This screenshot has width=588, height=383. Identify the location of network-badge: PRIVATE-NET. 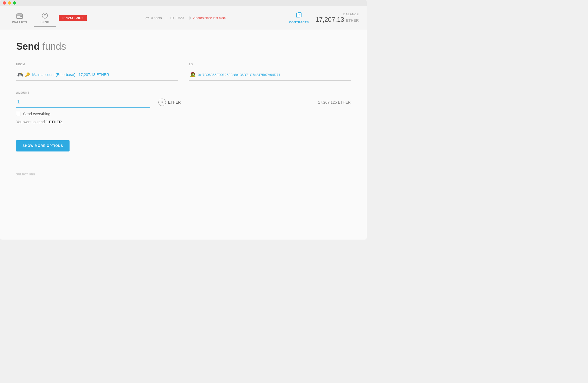
(73, 18).